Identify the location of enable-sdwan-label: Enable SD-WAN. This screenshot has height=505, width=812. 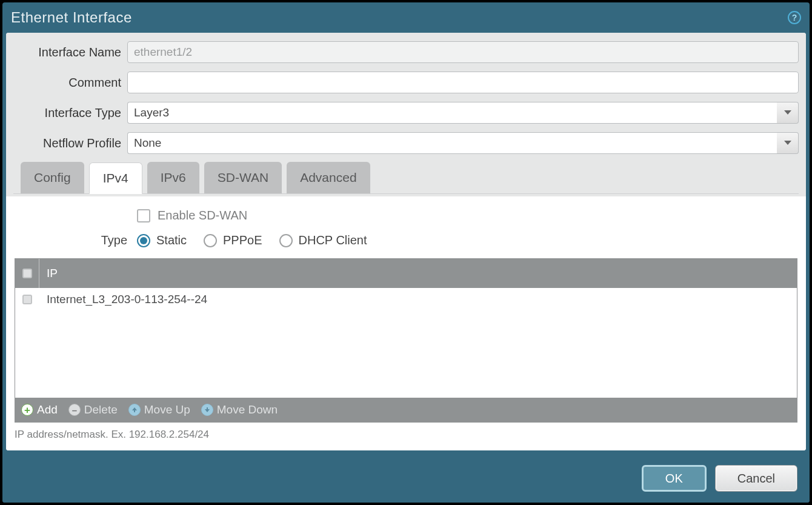
(202, 216).